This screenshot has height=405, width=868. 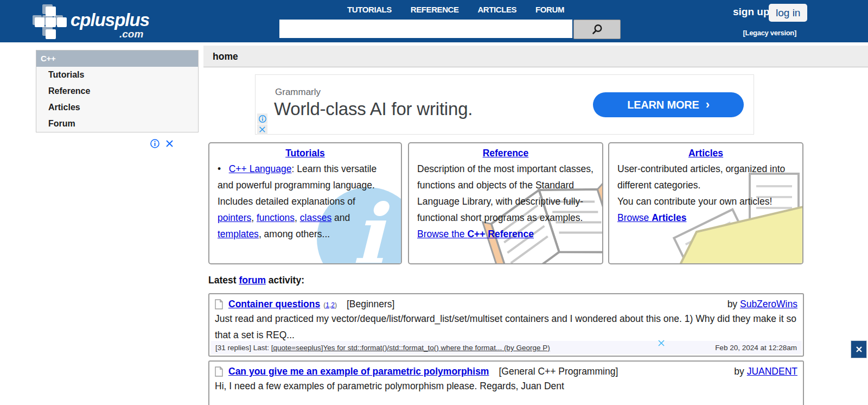 What do you see at coordinates (506, 385) in the screenshot?
I see `post-body-text: Hi, I need a few examples of parametric …` at bounding box center [506, 385].